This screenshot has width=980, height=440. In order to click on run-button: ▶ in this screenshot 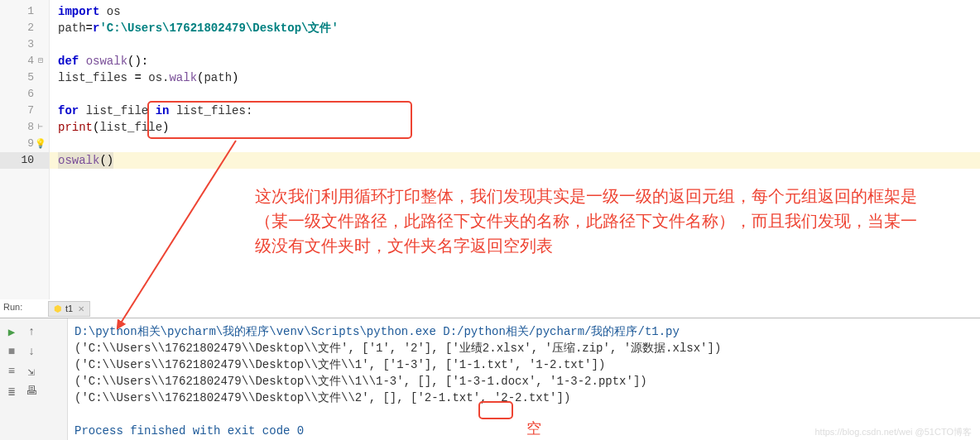, I will do `click(12, 332)`.